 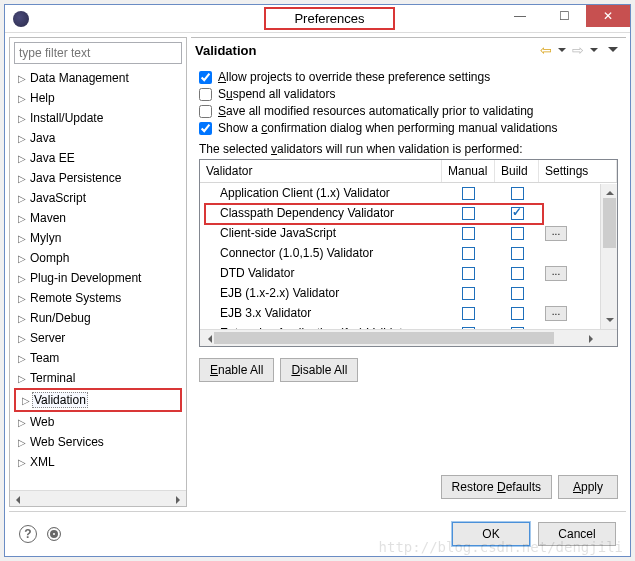 I want to click on vertical-scrollbar, so click(x=608, y=256).